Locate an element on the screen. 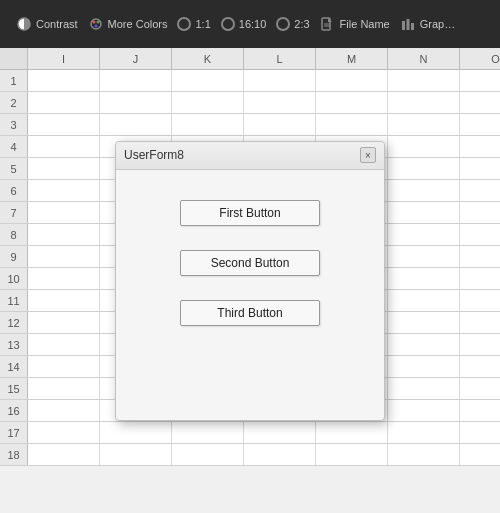 The width and height of the screenshot is (500, 513). ratio-2-3-icon is located at coordinates (283, 24).